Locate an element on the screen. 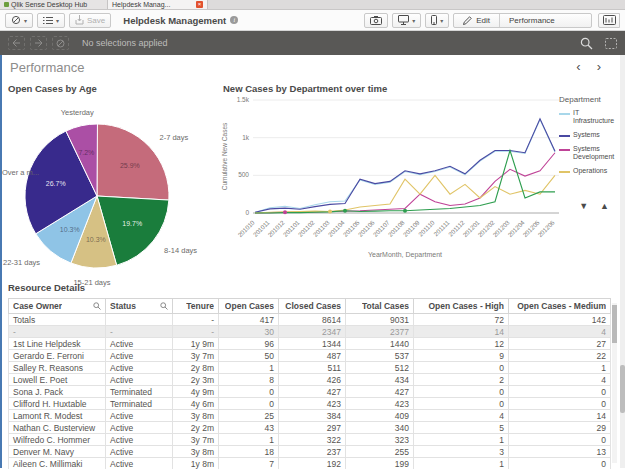  cell-case-owner: Lowell E. Poet is located at coordinates (58, 380).